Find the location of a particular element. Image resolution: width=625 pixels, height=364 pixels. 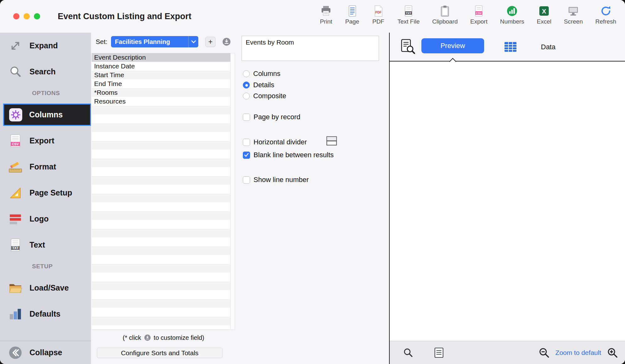

zoom-to-default-link: Zoom to default is located at coordinates (578, 353).